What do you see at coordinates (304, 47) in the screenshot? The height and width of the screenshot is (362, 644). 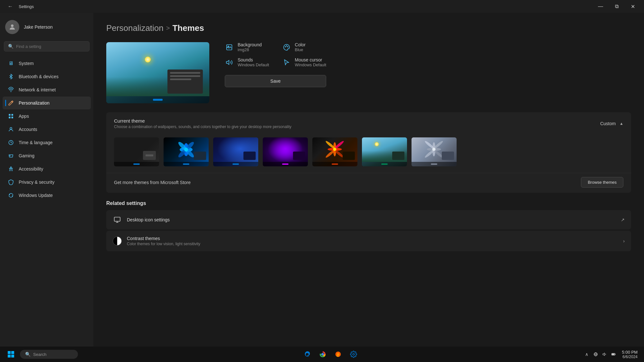 I see `color-detail: Color Blue` at bounding box center [304, 47].